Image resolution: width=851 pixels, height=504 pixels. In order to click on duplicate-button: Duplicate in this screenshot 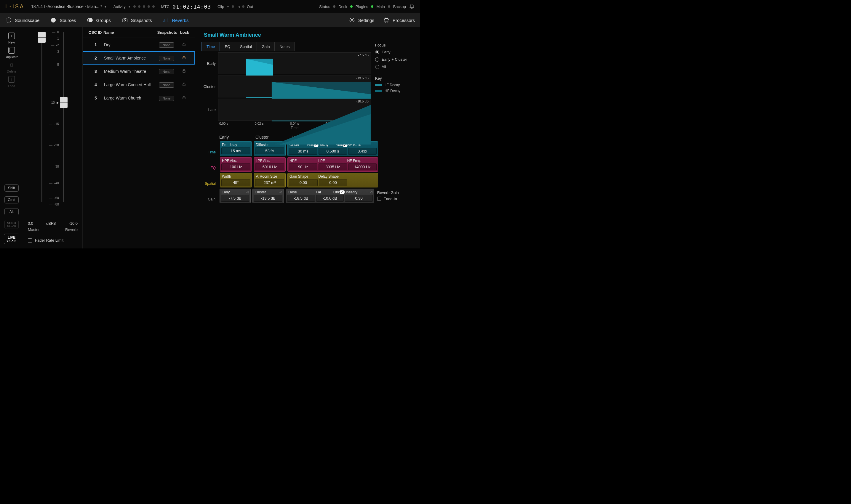, I will do `click(12, 53)`.